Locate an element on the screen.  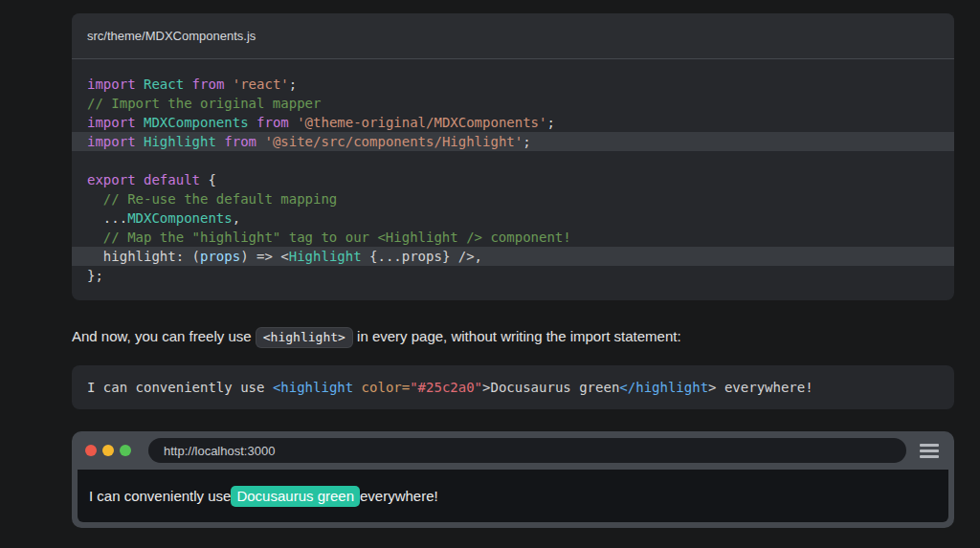
code-line: // Re-use the default mapping is located at coordinates (513, 199).